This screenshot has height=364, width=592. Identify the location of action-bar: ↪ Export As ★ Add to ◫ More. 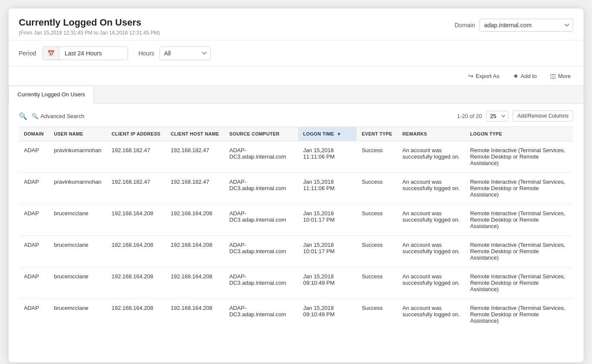
(296, 76).